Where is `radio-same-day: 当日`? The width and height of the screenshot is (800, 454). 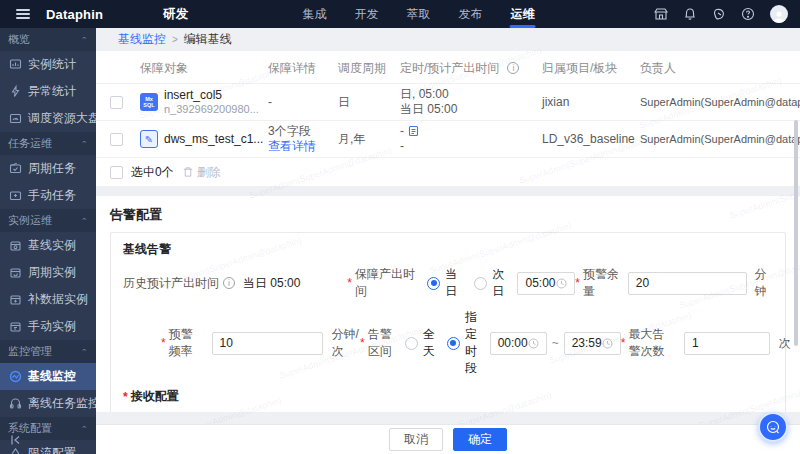 radio-same-day: 当日 is located at coordinates (444, 283).